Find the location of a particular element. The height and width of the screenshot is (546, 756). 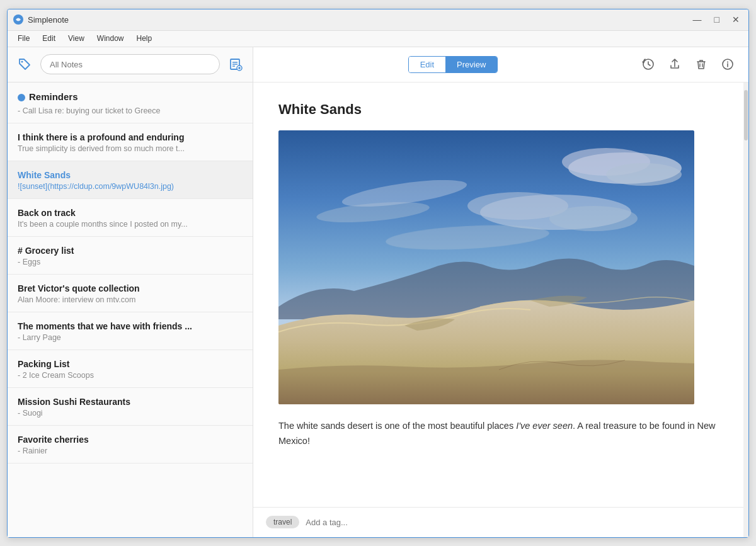

favorite-cherries-title: Favorite cherries is located at coordinates (130, 440).